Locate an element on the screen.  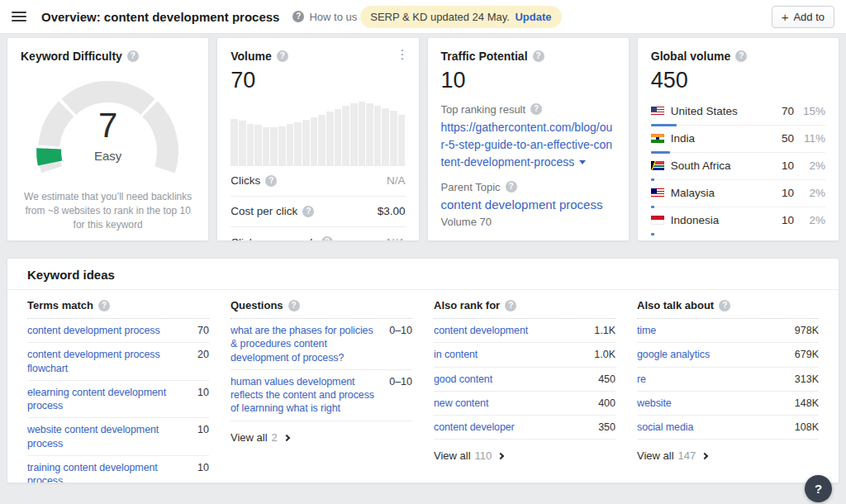
country-percent: 15% is located at coordinates (813, 111).